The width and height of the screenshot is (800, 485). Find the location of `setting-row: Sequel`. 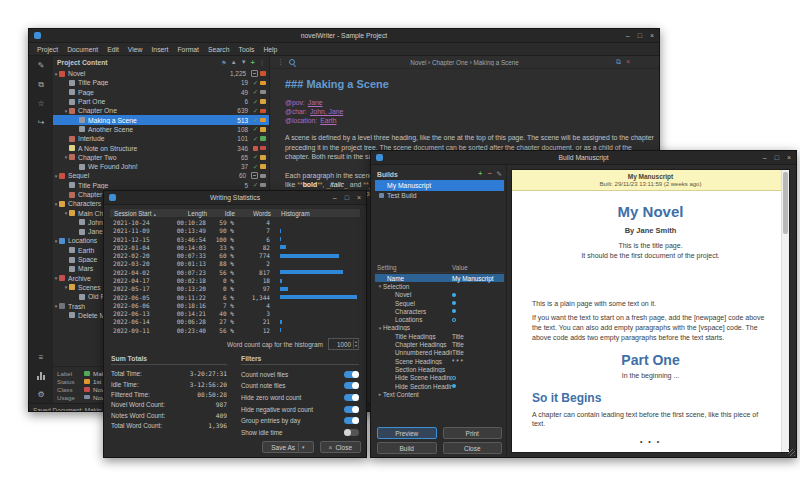

setting-row: Sequel is located at coordinates (440, 303).